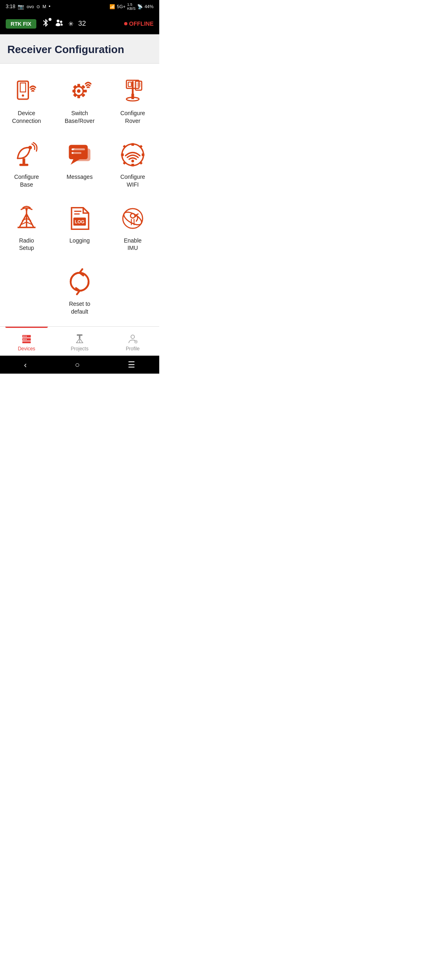 This screenshot has width=441, height=980. I want to click on time-display: 3:18, so click(11, 7).